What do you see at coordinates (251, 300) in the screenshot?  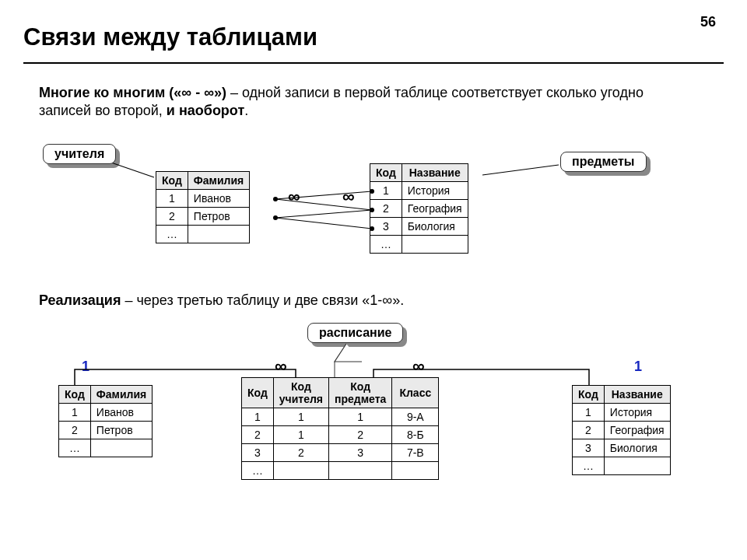 I see `realization-rest: – через третью таблицу и две связи «1-` at bounding box center [251, 300].